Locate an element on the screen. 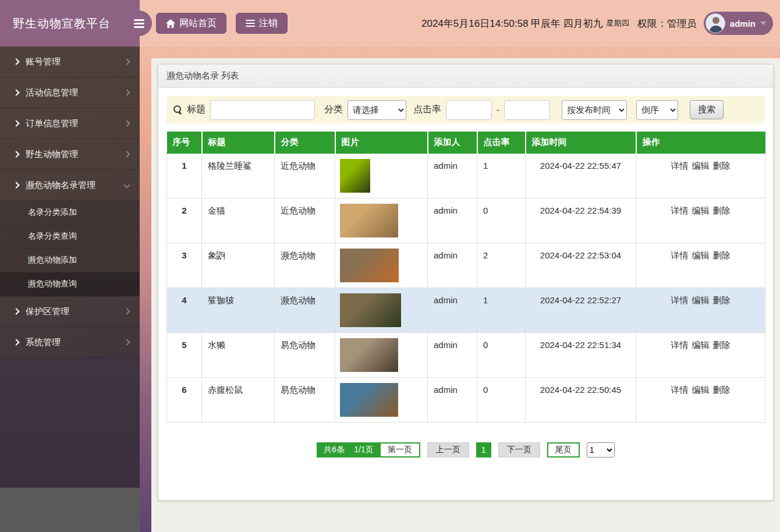  cell-added-time: 2024-04-22 22:50:45 is located at coordinates (581, 400).